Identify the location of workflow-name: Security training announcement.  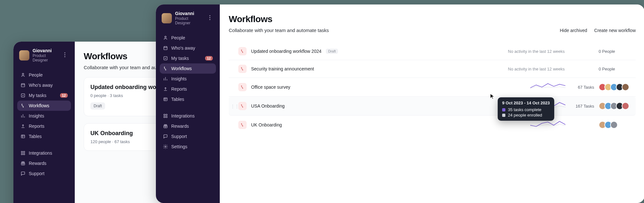
(282, 69).